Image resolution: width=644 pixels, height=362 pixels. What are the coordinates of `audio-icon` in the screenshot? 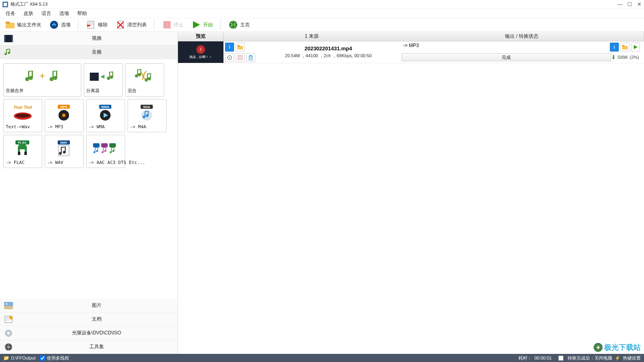 It's located at (9, 52).